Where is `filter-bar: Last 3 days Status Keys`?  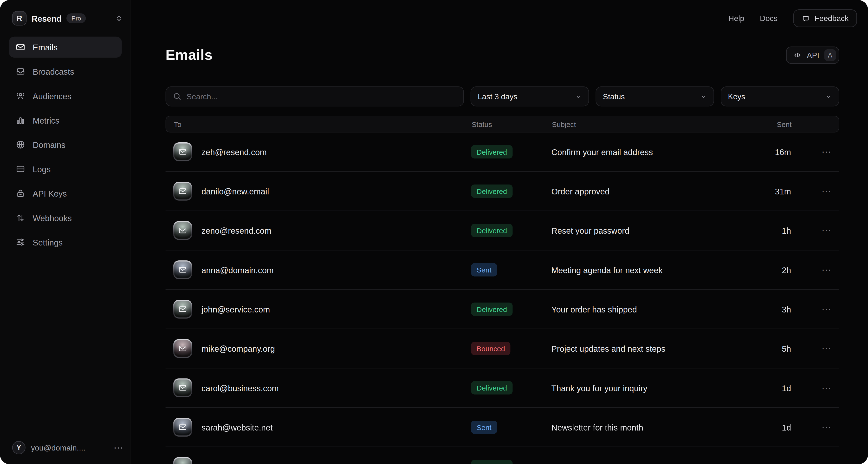
filter-bar: Last 3 days Status Keys is located at coordinates (502, 96).